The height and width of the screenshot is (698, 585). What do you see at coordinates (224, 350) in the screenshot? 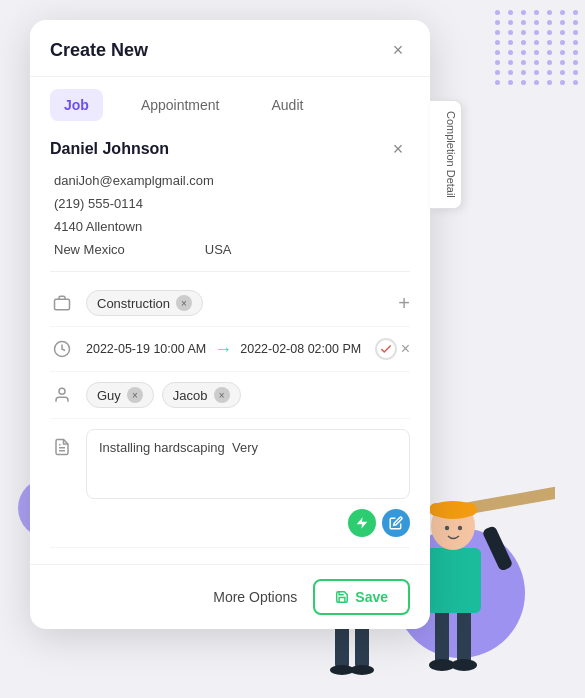
I see `date-content: 2022-05-19 10:00 AM → 2022-02-08 02:00 P…` at bounding box center [224, 350].